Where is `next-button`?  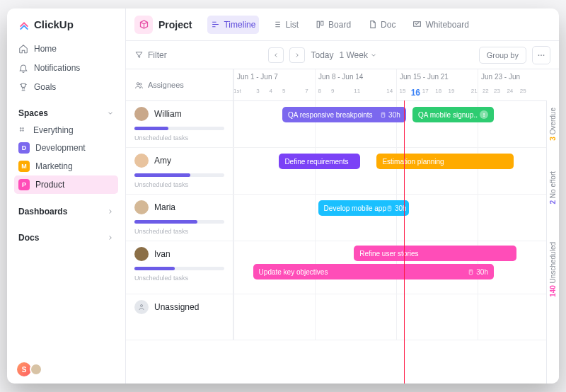 next-button is located at coordinates (297, 55).